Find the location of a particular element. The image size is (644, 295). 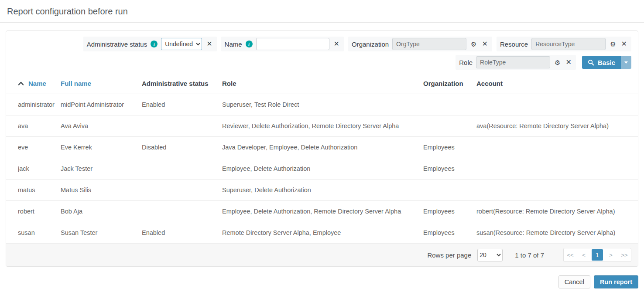

filter-resource: Resource ⚙ ✕ is located at coordinates (564, 44).